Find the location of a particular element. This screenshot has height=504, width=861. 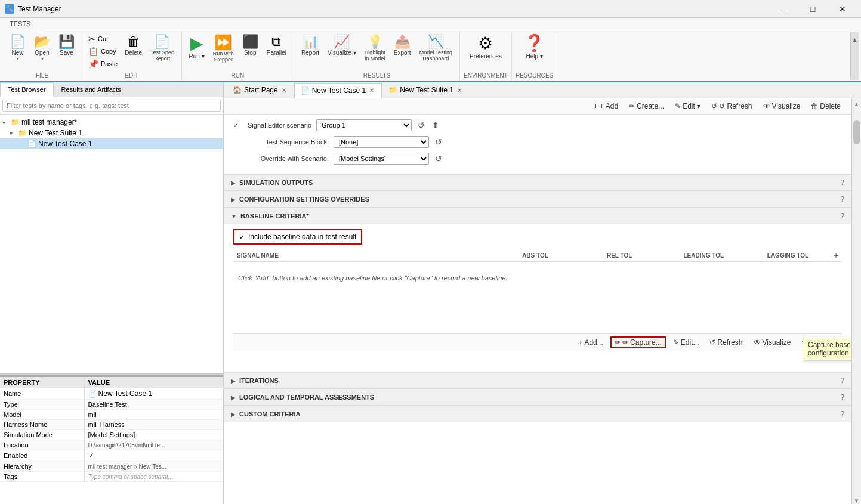

copy-button: 📋 Copy is located at coordinates (103, 51).